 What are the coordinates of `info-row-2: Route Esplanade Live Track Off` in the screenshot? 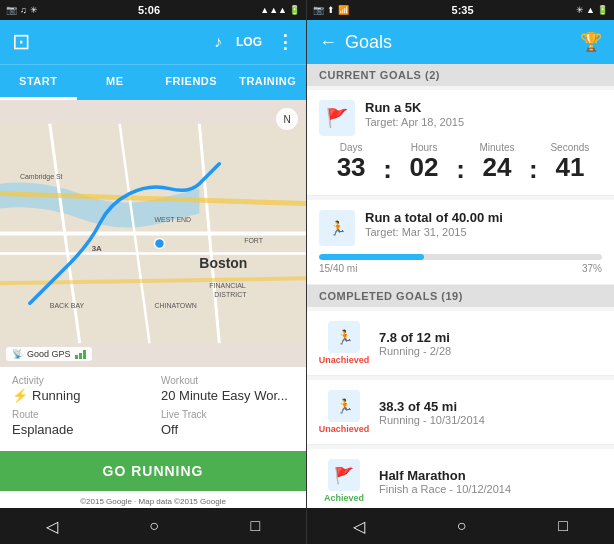 It's located at (153, 423).